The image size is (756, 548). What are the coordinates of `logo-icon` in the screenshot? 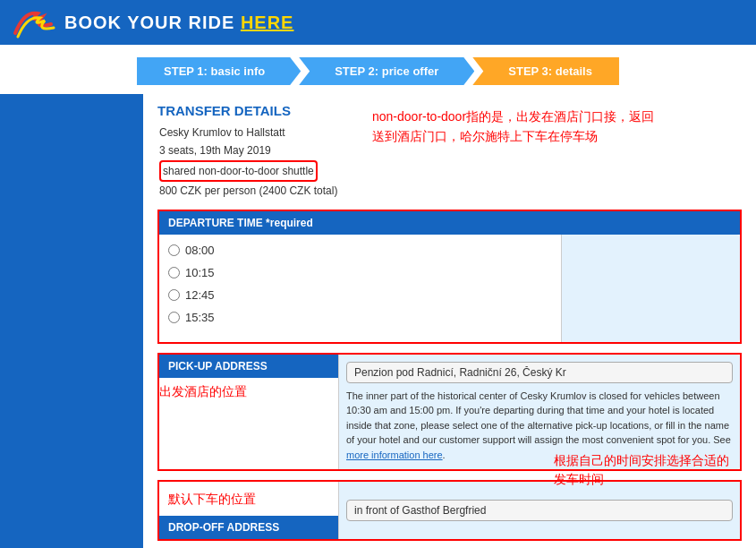 It's located at (33, 22).